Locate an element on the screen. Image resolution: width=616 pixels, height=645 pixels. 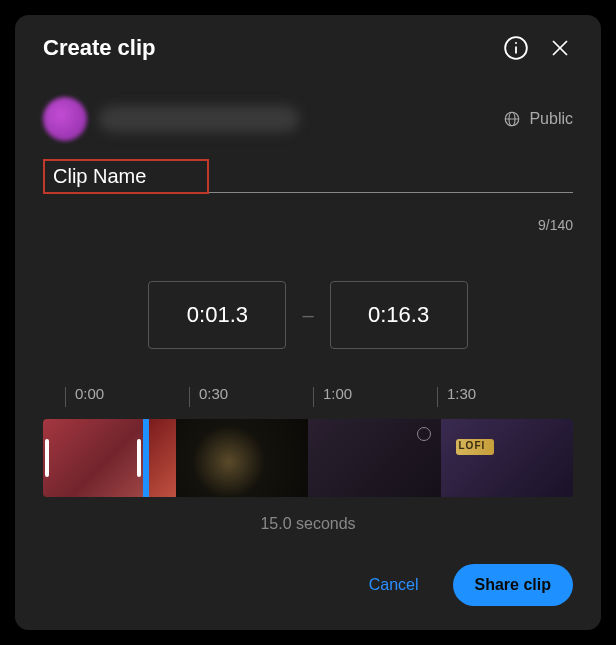
modal-header: Create clip is located at coordinates (308, 44).